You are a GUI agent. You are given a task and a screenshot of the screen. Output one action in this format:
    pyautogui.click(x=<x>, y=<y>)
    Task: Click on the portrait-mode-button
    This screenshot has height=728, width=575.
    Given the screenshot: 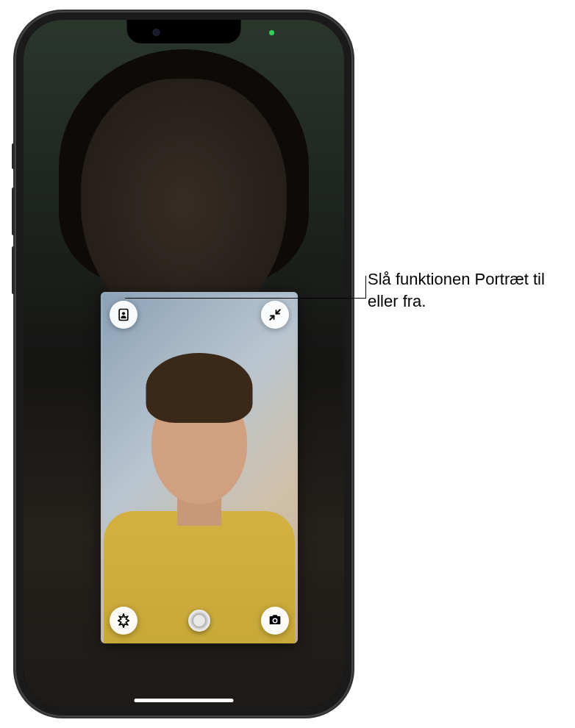 What is the action you would take?
    pyautogui.click(x=124, y=315)
    